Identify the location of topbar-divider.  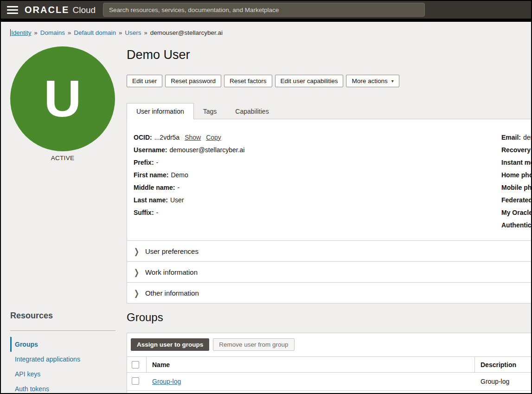
(266, 20).